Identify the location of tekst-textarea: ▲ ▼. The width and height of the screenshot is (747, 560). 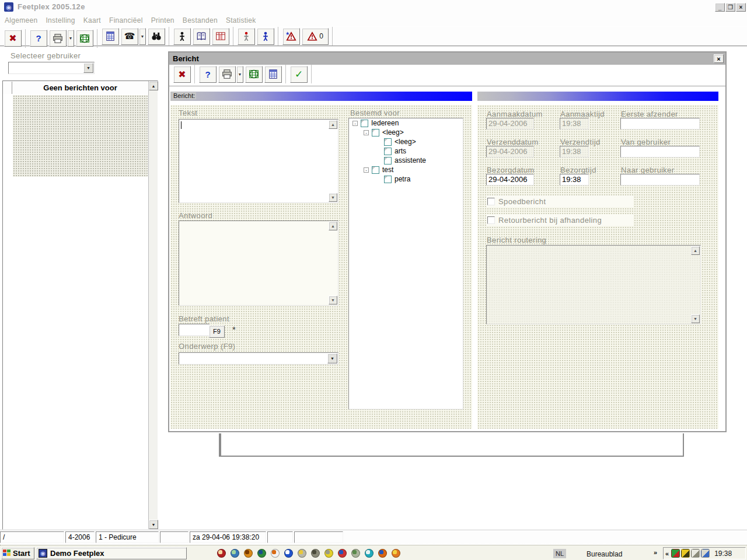
(259, 161).